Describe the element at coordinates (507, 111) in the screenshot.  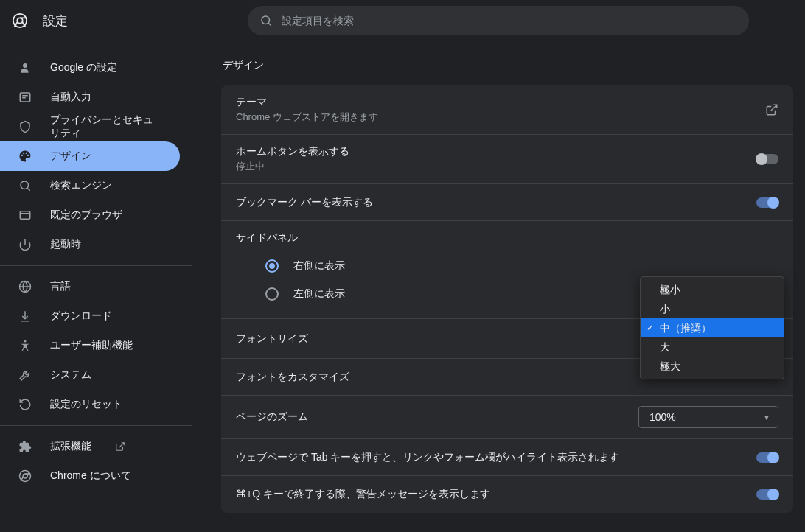
I see `theme-row: テーマ Chrome ウェブストアを開きます` at that location.